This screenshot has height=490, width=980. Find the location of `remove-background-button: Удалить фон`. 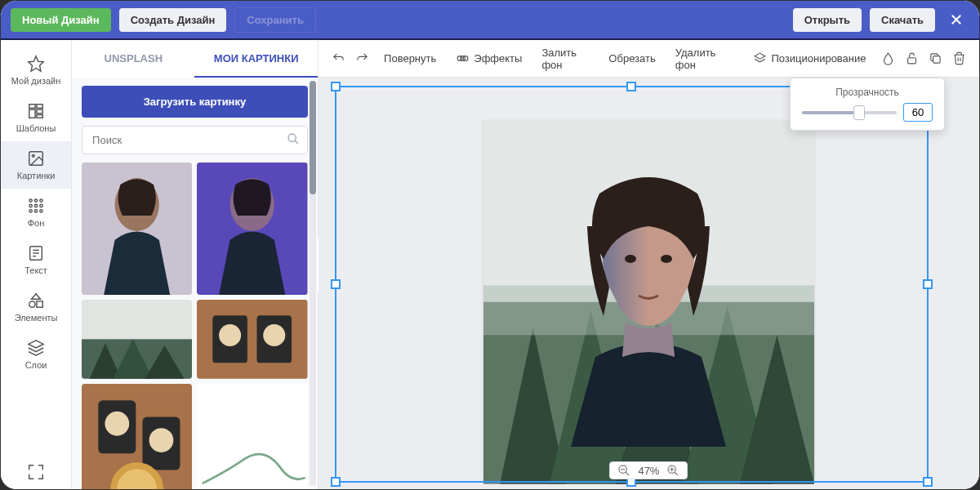

remove-background-button: Удалить фон is located at coordinates (702, 59).